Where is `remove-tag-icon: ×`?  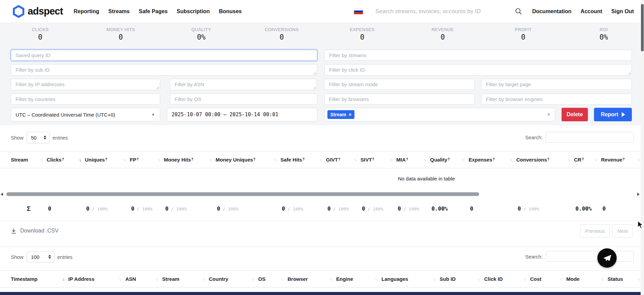 remove-tag-icon: × is located at coordinates (350, 115).